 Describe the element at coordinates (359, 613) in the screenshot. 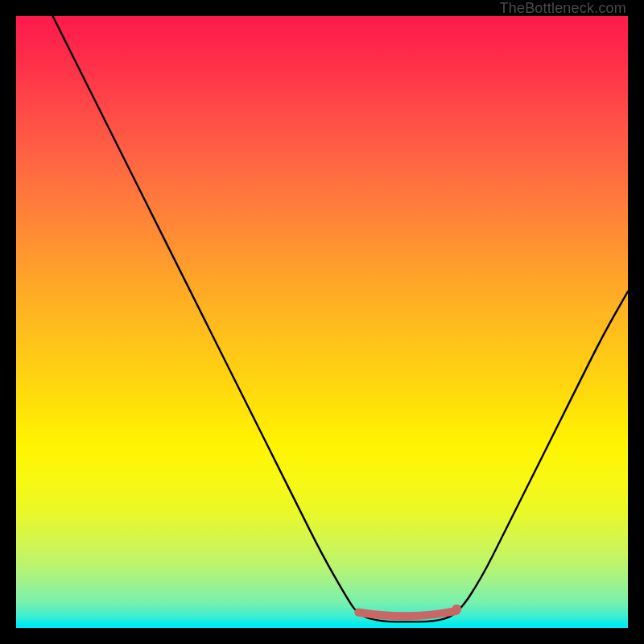

I see `valley-dot-left` at that location.